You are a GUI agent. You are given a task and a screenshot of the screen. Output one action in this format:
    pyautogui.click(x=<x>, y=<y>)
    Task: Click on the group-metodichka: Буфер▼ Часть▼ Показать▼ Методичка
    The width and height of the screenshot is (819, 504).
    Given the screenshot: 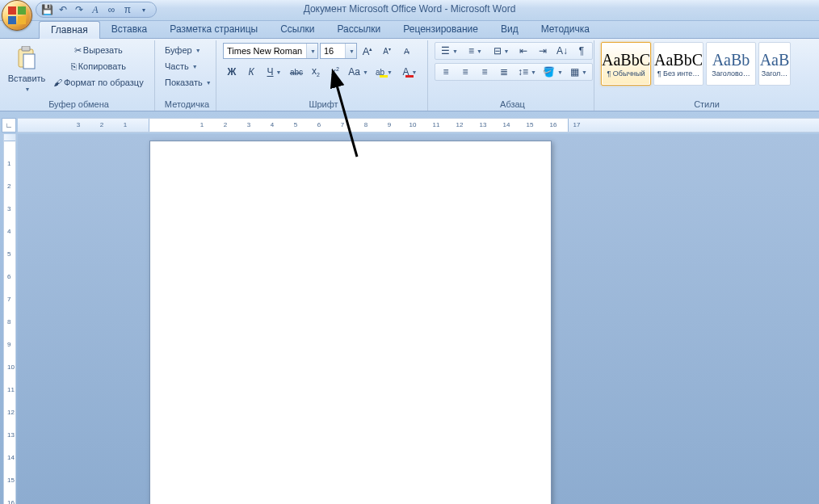 What is the action you would take?
    pyautogui.click(x=187, y=76)
    